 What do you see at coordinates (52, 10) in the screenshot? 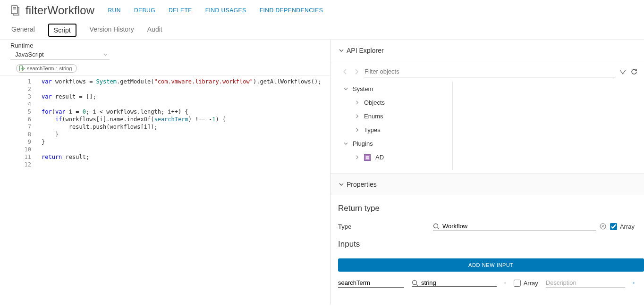
I see `title-area: filterWorkflow` at bounding box center [52, 10].